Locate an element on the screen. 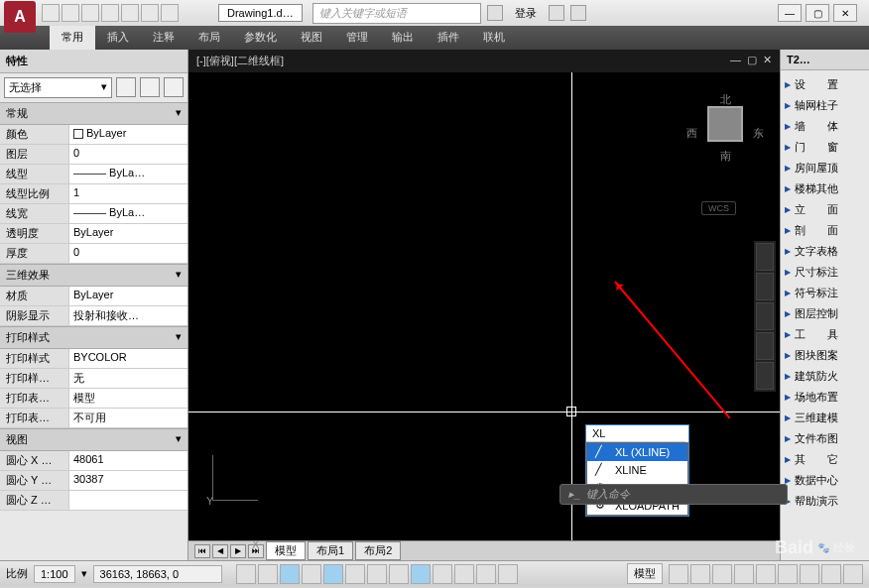 Image resolution: width=869 pixels, height=588 pixels. quickview-layouts-icon is located at coordinates (679, 574).